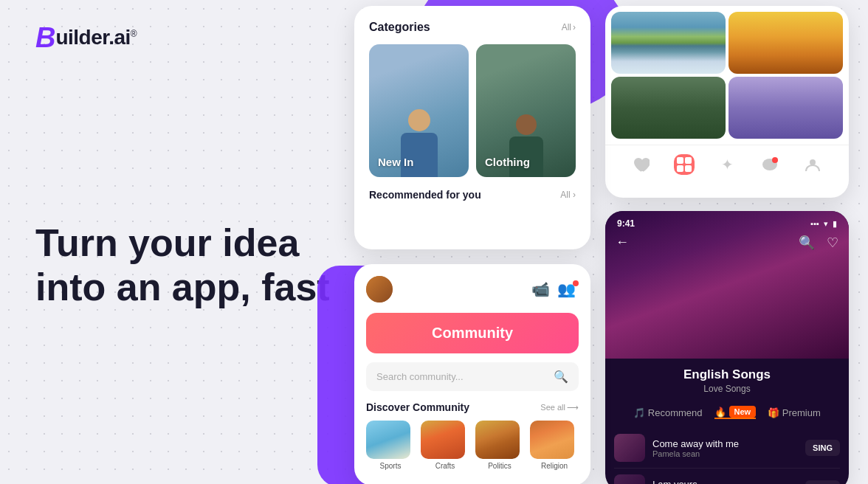 The width and height of the screenshot is (868, 484). I want to click on politics-thumbnail, so click(497, 440).